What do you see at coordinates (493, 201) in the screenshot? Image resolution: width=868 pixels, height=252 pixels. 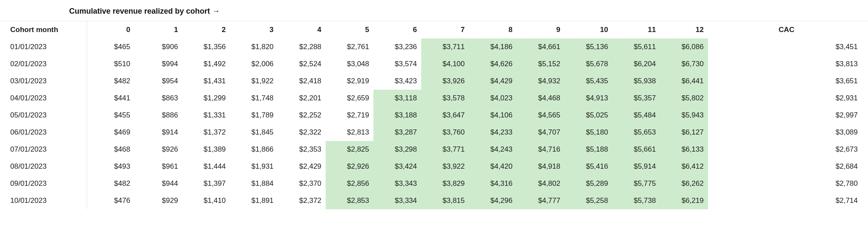 I see `value-cell: $4,296` at bounding box center [493, 201].